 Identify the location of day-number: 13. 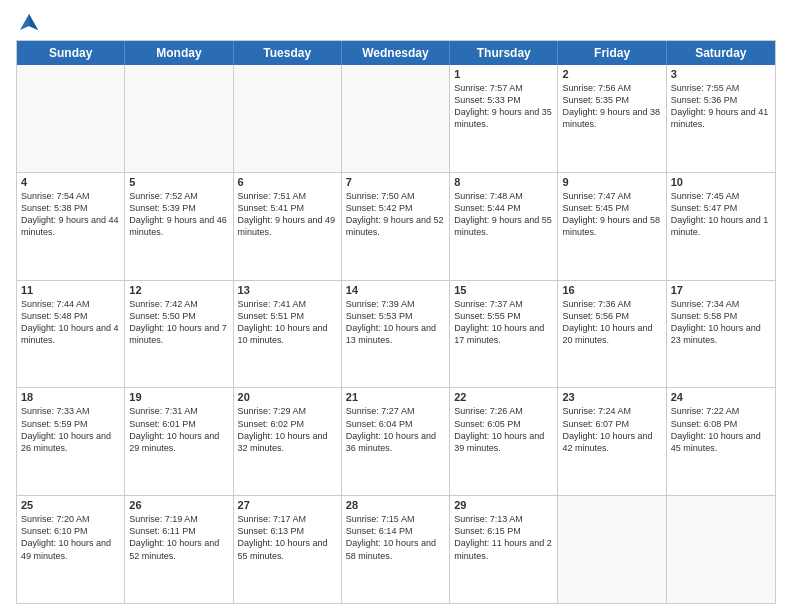
(288, 290).